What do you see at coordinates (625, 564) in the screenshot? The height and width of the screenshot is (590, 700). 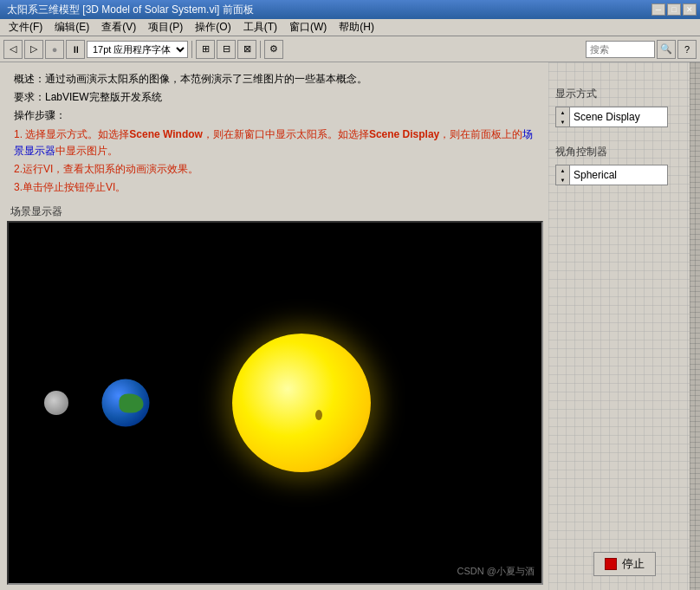 I see `stop-button: 停止` at bounding box center [625, 564].